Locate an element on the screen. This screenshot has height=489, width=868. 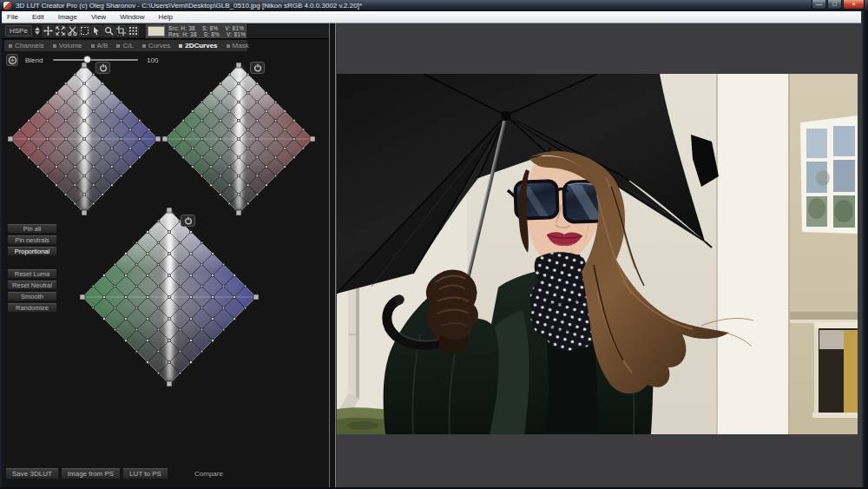
maximize-button: □ is located at coordinates (835, 5).